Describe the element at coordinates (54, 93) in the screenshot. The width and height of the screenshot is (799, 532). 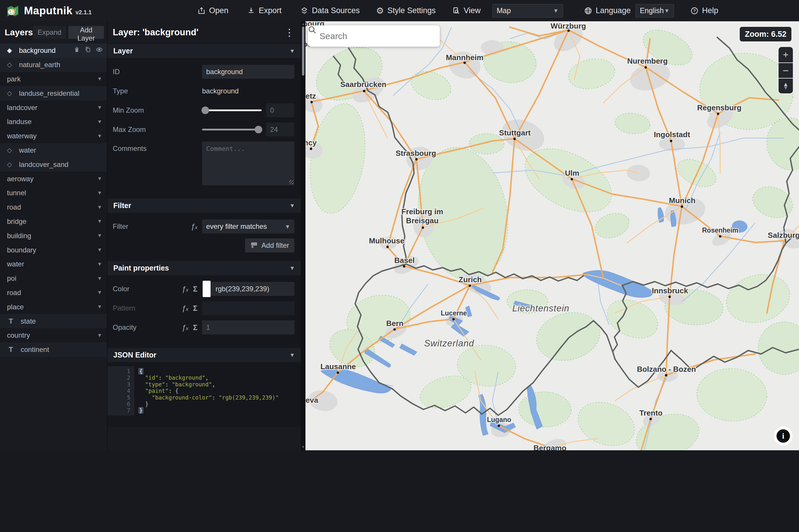
I see `layer-row-landuse_residential: ◇landuse_residential` at that location.